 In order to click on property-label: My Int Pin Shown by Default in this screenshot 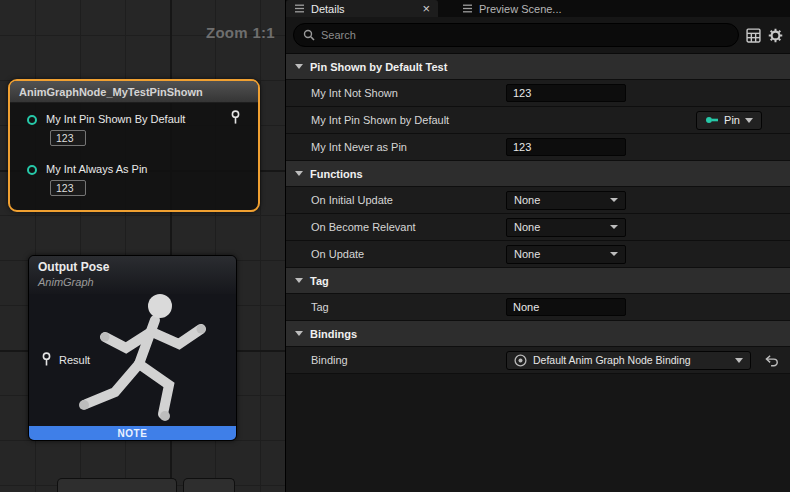, I will do `click(396, 120)`.